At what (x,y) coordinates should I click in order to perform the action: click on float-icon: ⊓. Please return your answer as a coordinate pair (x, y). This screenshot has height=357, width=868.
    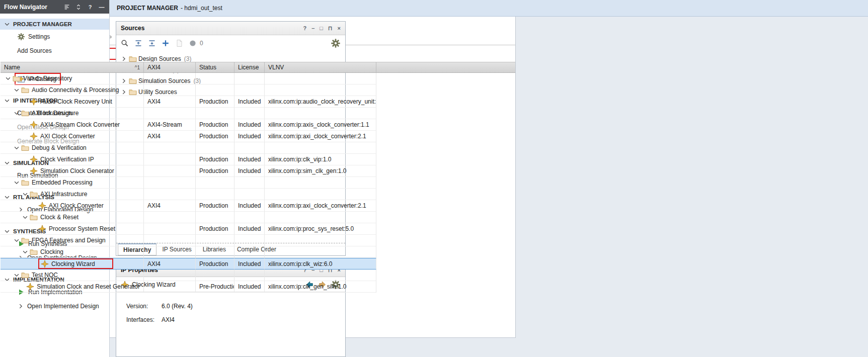
    Looking at the image, I should click on (330, 28).